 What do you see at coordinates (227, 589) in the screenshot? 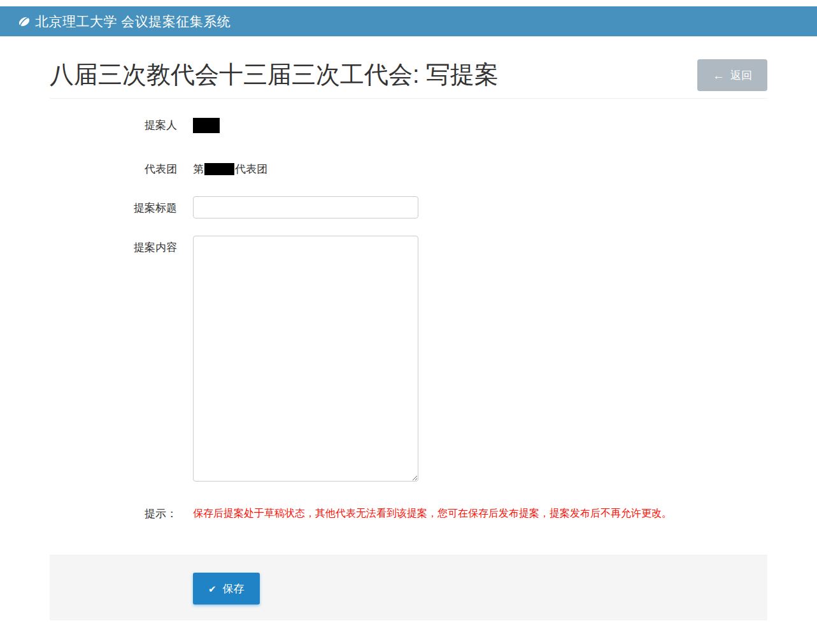
I see `save-button: ✔ 保存` at bounding box center [227, 589].